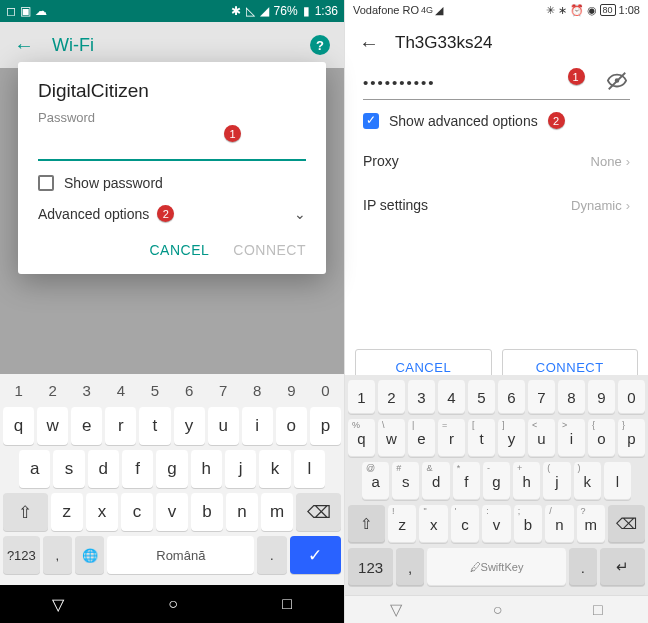 This screenshot has width=648, height=623. I want to click on show-password-row: Show password, so click(172, 183).